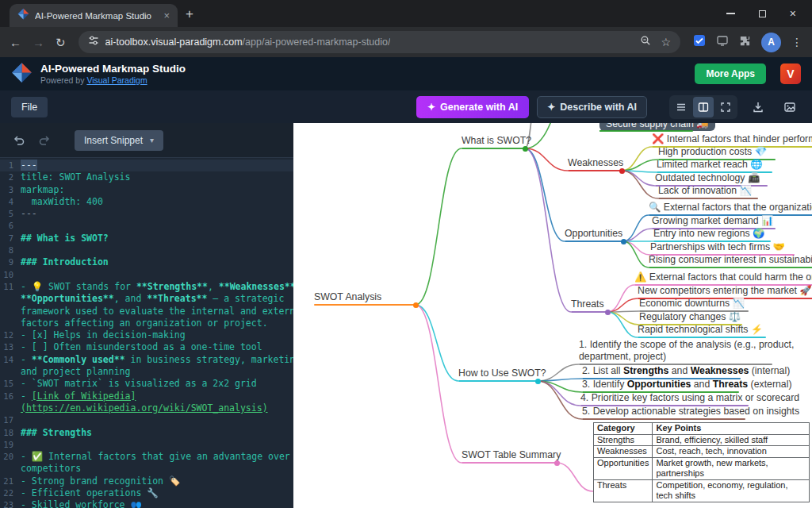 Image resolution: width=812 pixels, height=508 pixels. I want to click on editor-code-line: 4 maxWidth: 400, so click(147, 202).